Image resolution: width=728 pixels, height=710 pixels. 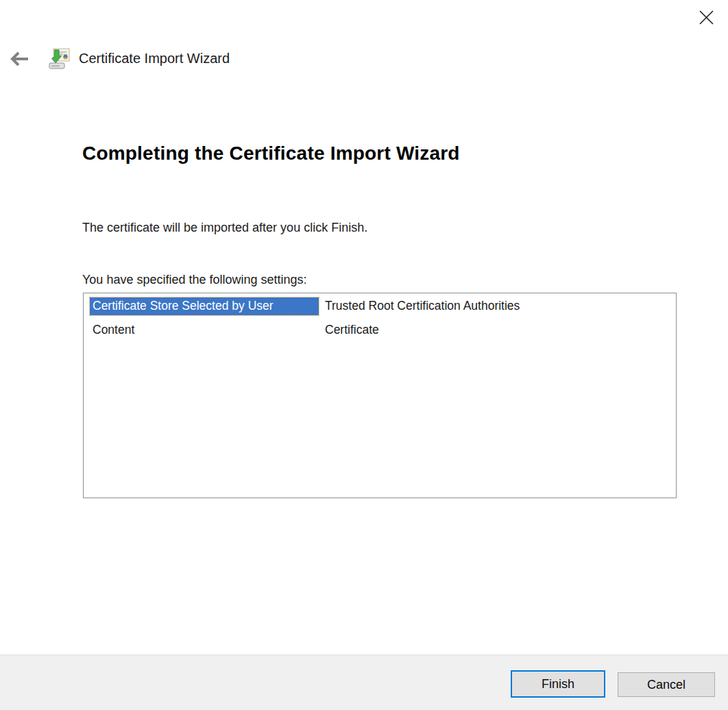 What do you see at coordinates (666, 685) in the screenshot?
I see `cancel-button: Cancel` at bounding box center [666, 685].